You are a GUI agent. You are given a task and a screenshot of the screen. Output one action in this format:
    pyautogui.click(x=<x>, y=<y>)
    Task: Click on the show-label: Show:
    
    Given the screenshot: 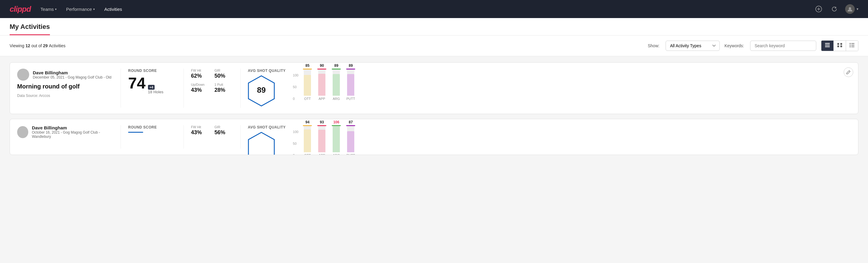 What is the action you would take?
    pyautogui.click(x=654, y=46)
    